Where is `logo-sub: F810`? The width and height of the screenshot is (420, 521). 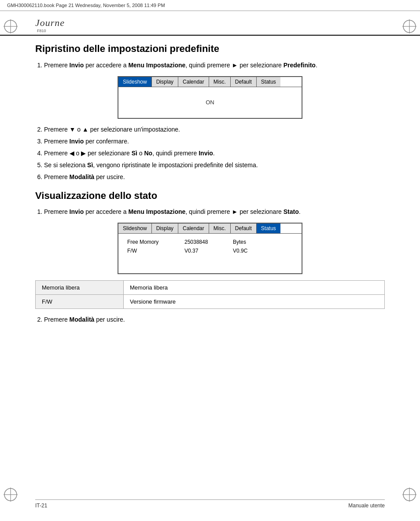 logo-sub: F810 is located at coordinates (211, 31).